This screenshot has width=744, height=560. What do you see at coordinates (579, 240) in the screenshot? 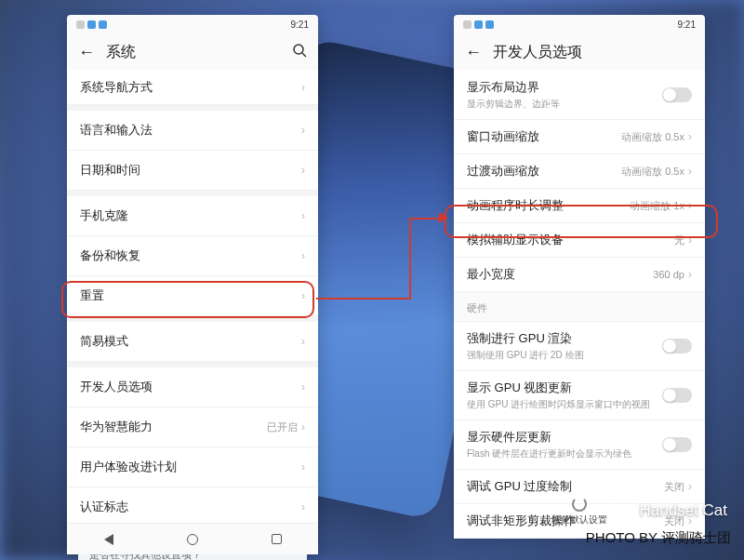
I see `row-simulate-secondary: 模拟辅助显示设备 无›` at bounding box center [579, 240].